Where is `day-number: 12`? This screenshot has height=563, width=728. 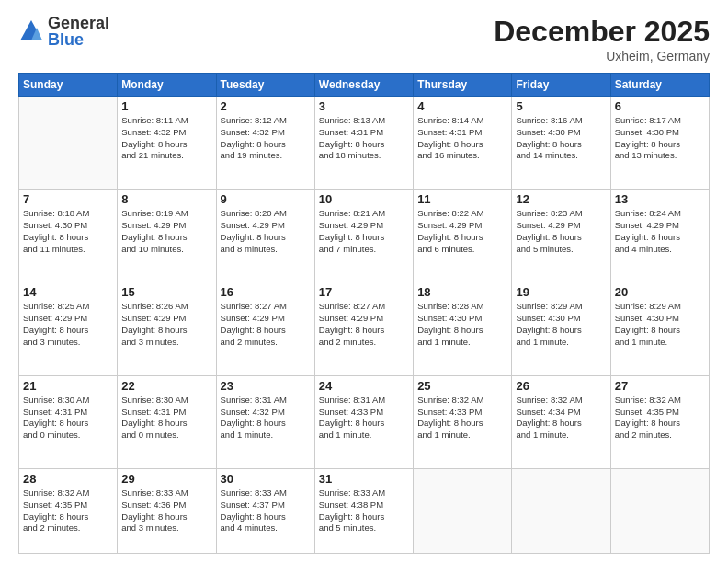
day-number: 12 is located at coordinates (561, 199).